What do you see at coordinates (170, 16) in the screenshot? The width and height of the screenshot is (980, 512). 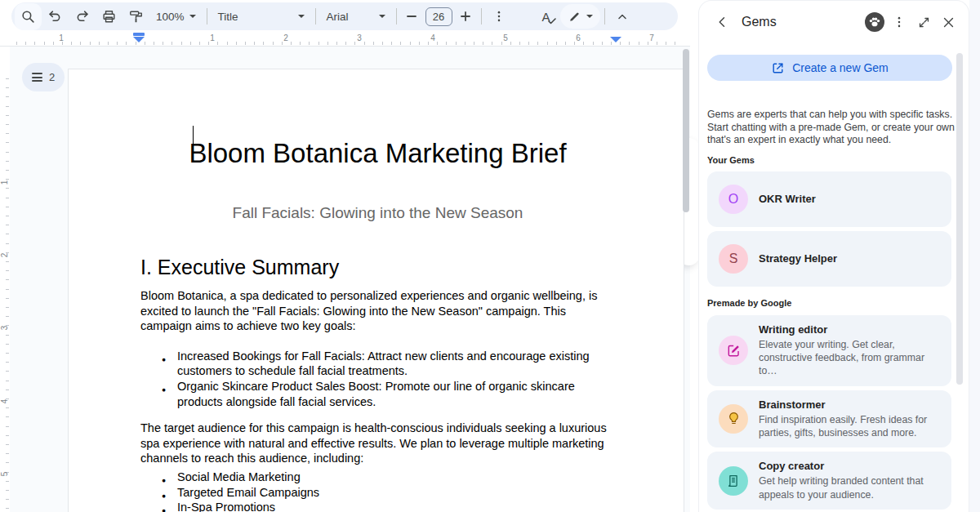 I see `zoom-value: 100%` at bounding box center [170, 16].